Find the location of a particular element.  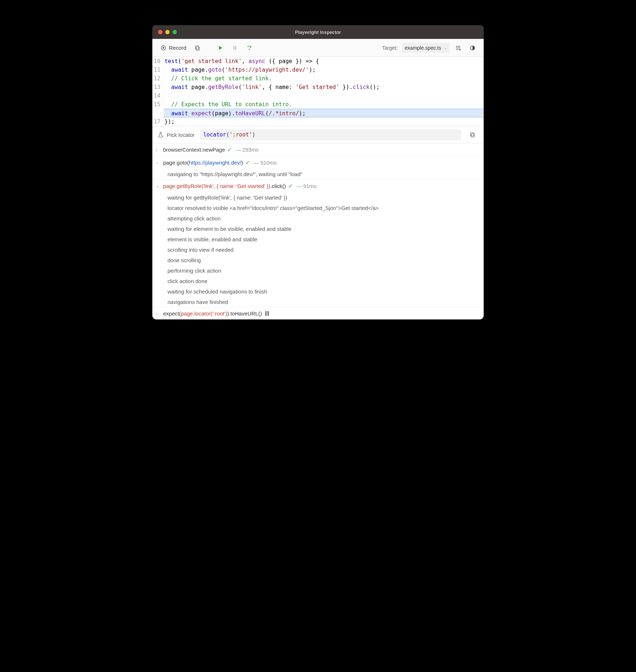

call-detail: navigating to "https://playwright.dev/",… is located at coordinates (318, 174).